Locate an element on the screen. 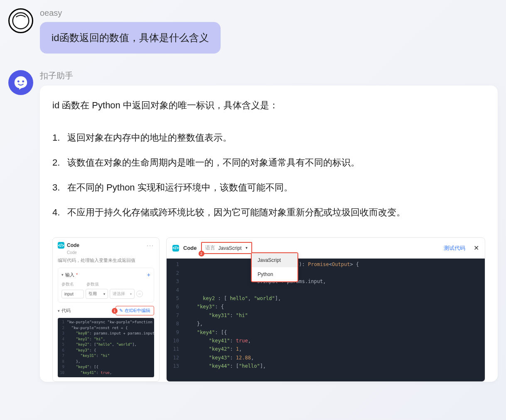 The width and height of the screenshot is (506, 420). panel-description: 编写代码，处理输入变量来生成返回值 is located at coordinates (106, 261).